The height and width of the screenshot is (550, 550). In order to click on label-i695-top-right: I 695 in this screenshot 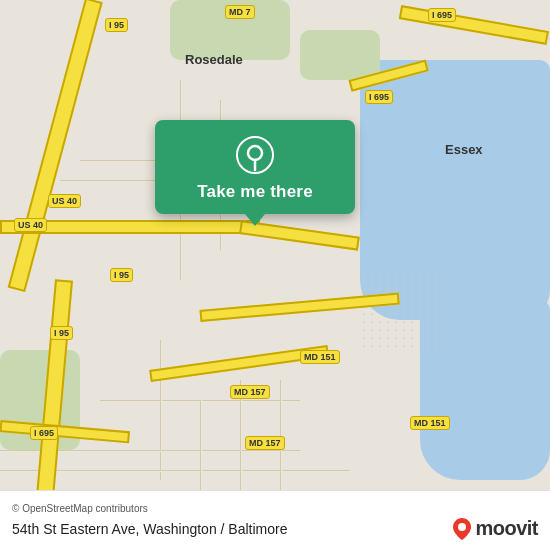, I will do `click(442, 15)`.